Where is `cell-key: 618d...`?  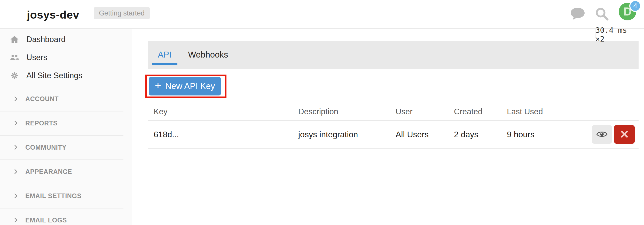
cell-key: 618d... is located at coordinates (223, 134).